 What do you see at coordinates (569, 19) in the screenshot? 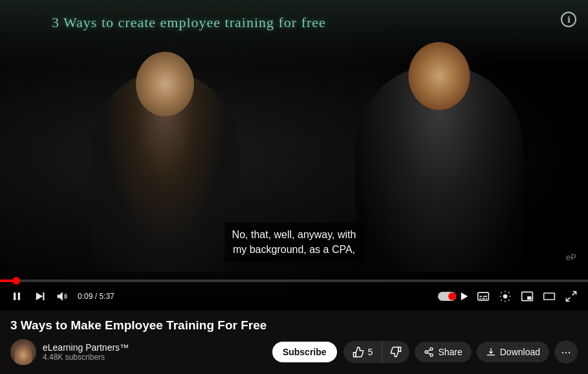
I see `info-icon: ℹ` at bounding box center [569, 19].